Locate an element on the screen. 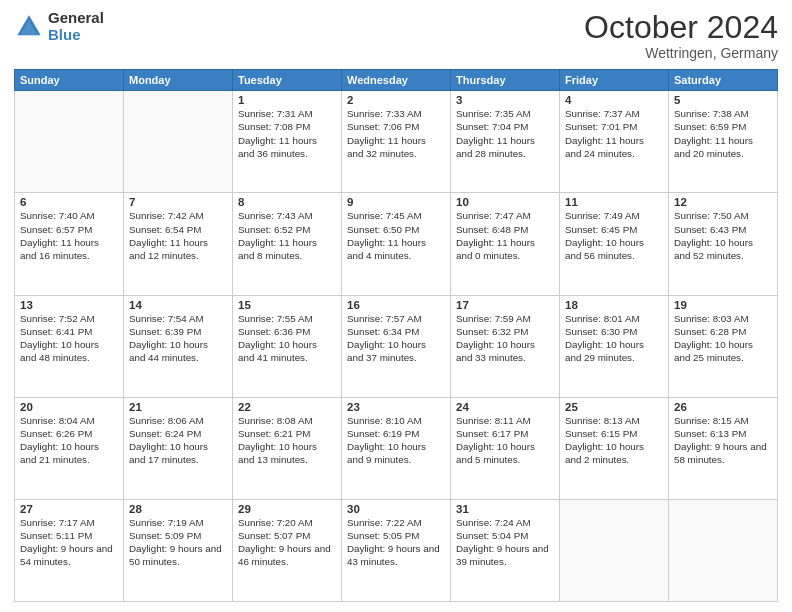 This screenshot has height=612, width=792. header: General Blue October 2024 Wettringen, Ge… is located at coordinates (396, 36).